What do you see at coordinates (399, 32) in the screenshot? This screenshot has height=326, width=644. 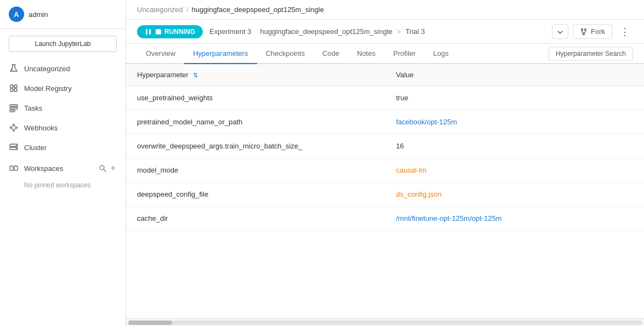 I see `run-nav-arrow: >` at bounding box center [399, 32].